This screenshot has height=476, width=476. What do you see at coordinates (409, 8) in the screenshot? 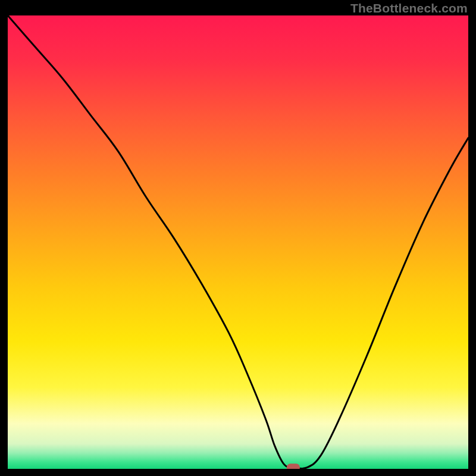
I see `watermark-text: TheBottleneck.com` at bounding box center [409, 8].